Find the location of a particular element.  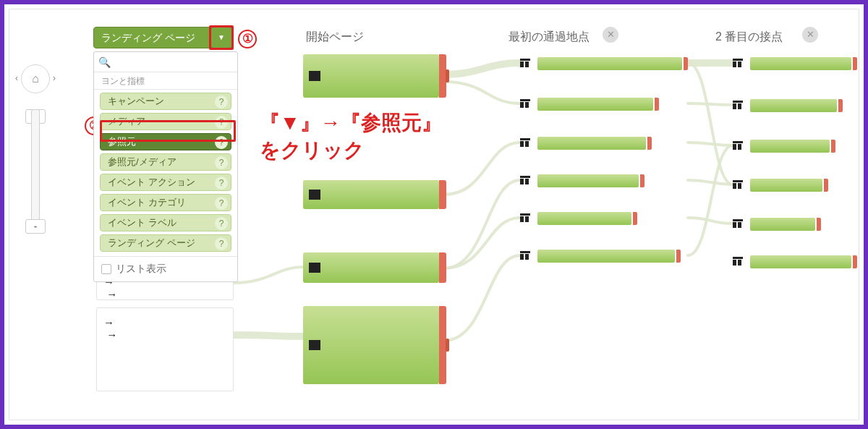

dimension-item: イベント カテゴリ? is located at coordinates (166, 203).